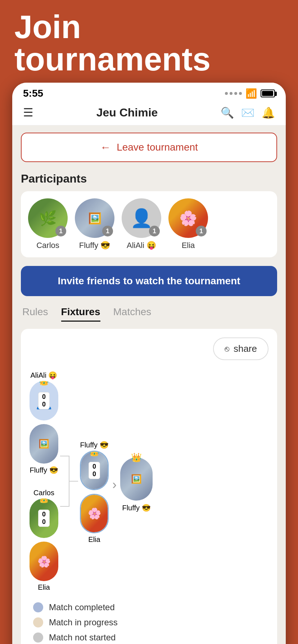 This screenshot has height=644, width=298. I want to click on fixtures-header: ⎋ share, so click(149, 349).